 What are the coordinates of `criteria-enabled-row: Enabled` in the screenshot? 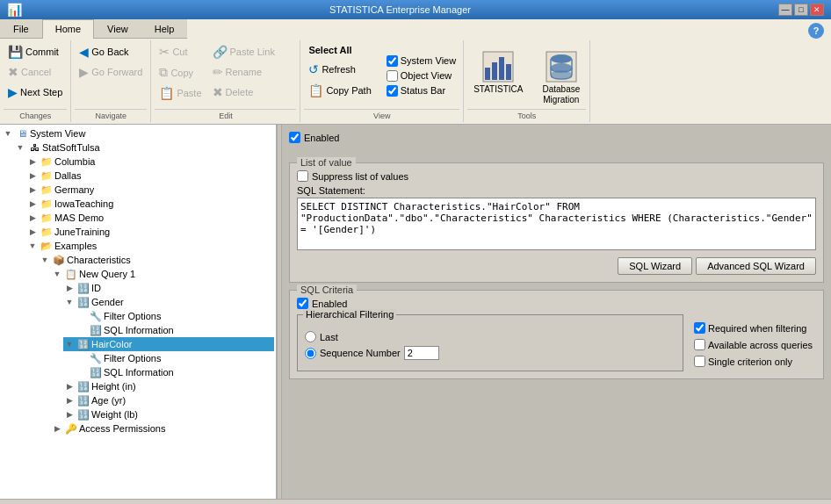 It's located at (557, 304).